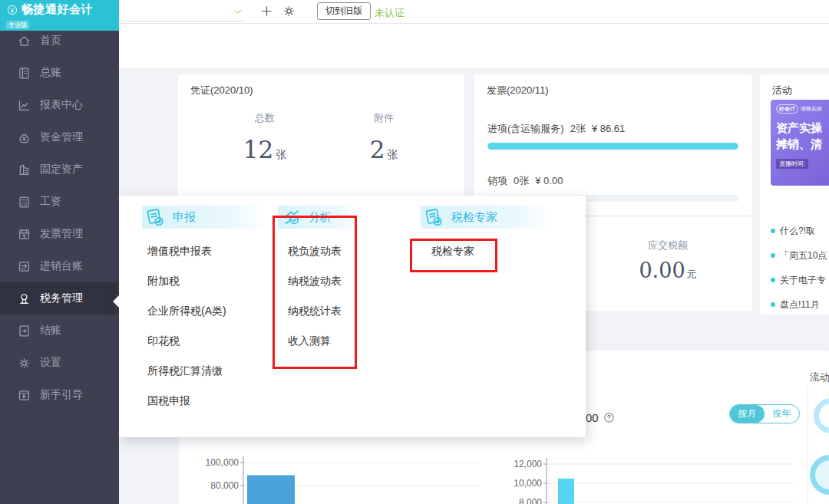 This screenshot has width=829, height=504. What do you see at coordinates (60, 202) in the screenshot?
I see `sidebar-item-salary: 工资` at bounding box center [60, 202].